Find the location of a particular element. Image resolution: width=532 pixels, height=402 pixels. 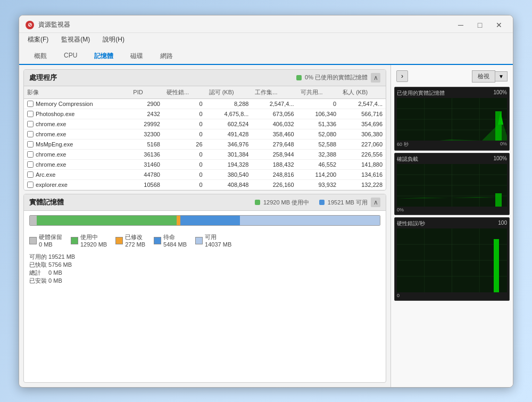

table-row: MsMpEng.exe 5168 26 346,976 279,648 52,5… is located at coordinates (205, 145).